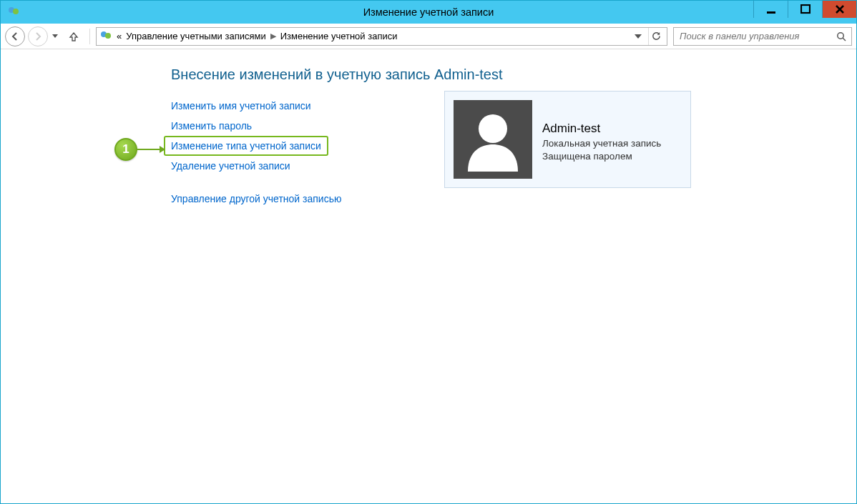 The image size is (857, 504). I want to click on navigation-toolbar: « Управление учетными записями ▶ Изменен…, so click(428, 36).